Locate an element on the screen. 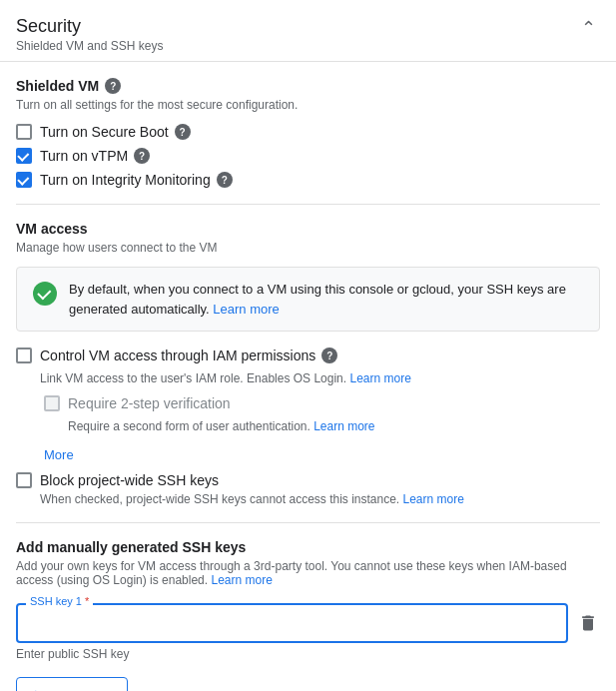 This screenshot has height=691, width=616. secure-boot-help-icon: ? is located at coordinates (183, 132).